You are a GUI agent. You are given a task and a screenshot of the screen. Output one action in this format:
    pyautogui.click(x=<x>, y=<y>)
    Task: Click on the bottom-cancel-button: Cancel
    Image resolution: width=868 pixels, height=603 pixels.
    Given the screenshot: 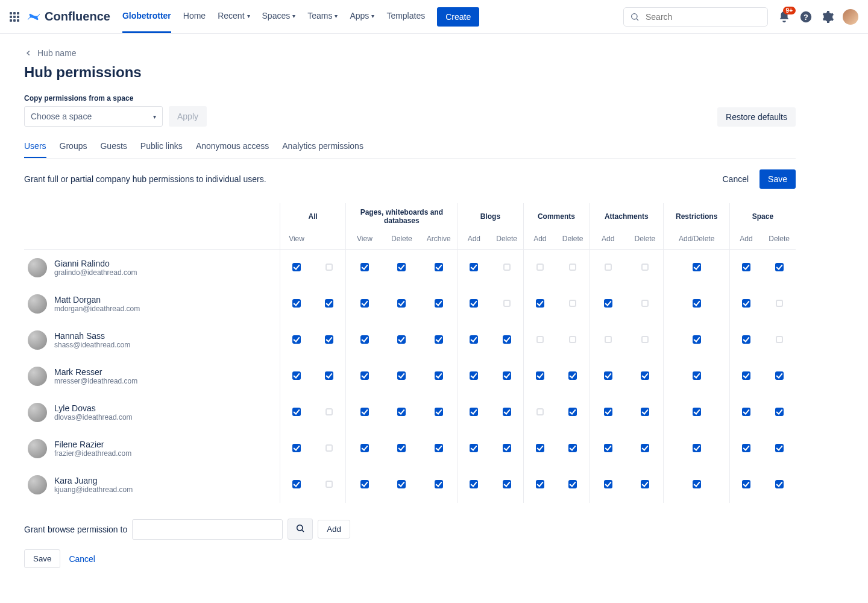 What is the action you would take?
    pyautogui.click(x=82, y=559)
    